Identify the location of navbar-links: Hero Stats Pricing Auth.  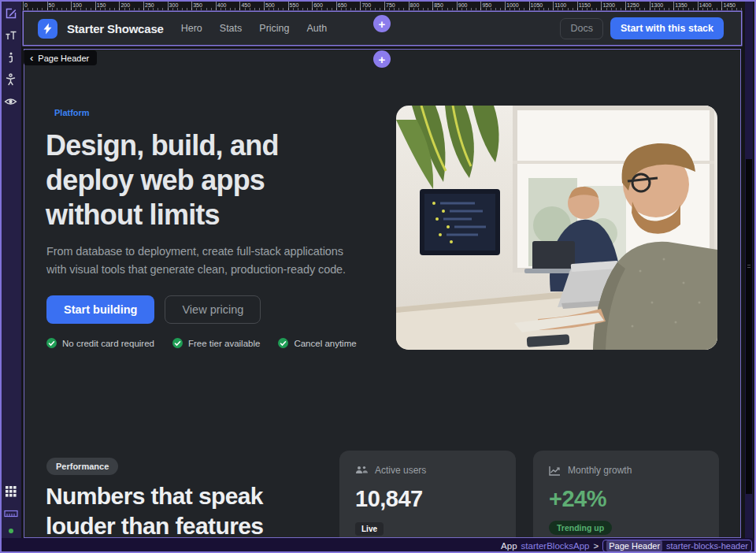
(254, 28).